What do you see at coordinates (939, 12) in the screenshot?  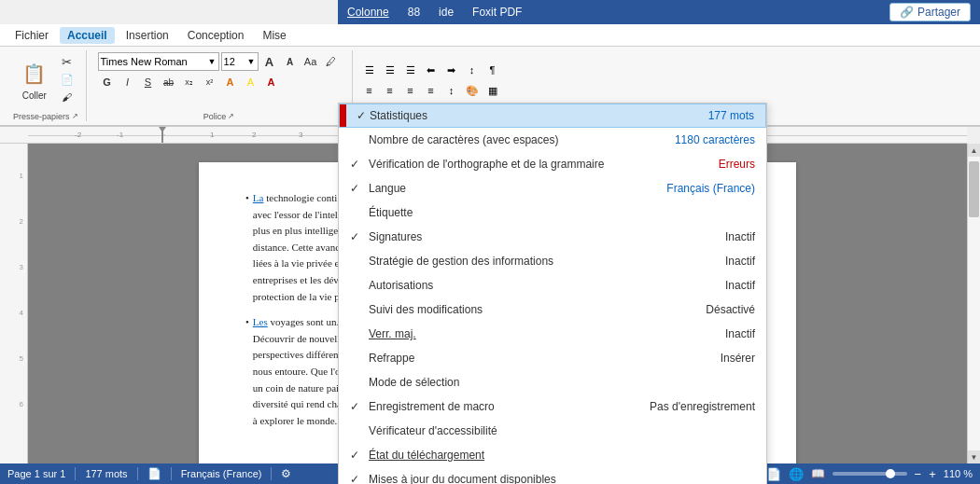 I see `share-label: Partager` at bounding box center [939, 12].